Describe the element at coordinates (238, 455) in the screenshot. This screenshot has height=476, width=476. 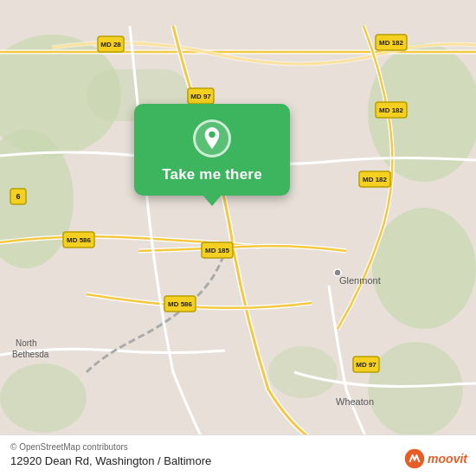
I see `bottom-bar: © OpenStreetMap contributors 12920 Dean …` at that location.